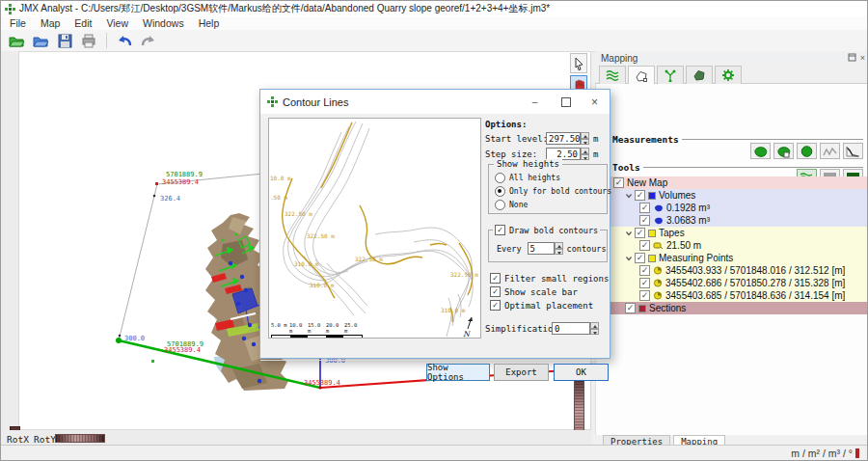 This screenshot has width=868, height=461. What do you see at coordinates (652, 258) in the screenshot?
I see `measuring-points-color-icon` at bounding box center [652, 258].